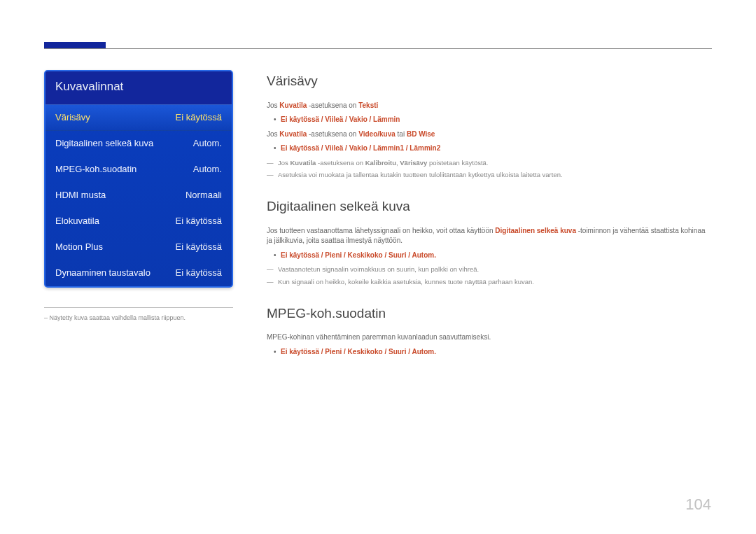 The width and height of the screenshot is (756, 534). What do you see at coordinates (368, 105) in the screenshot?
I see `kw: Teksti` at bounding box center [368, 105].